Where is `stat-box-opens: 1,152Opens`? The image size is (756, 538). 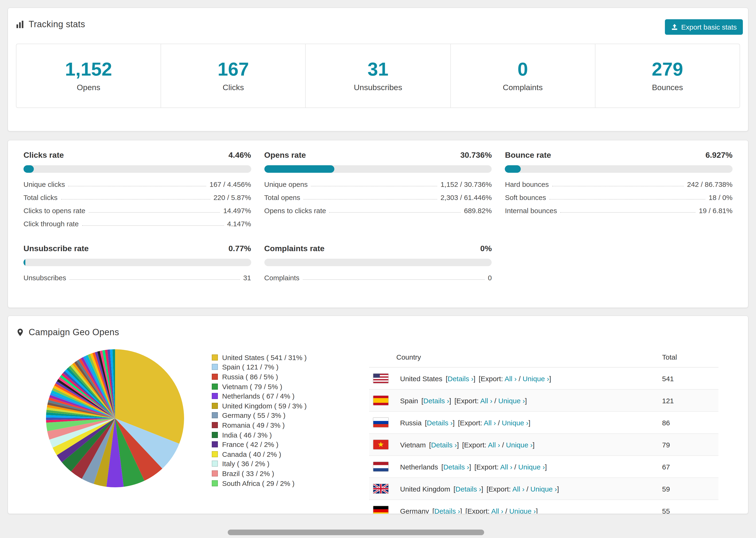 stat-box-opens: 1,152Opens is located at coordinates (89, 76).